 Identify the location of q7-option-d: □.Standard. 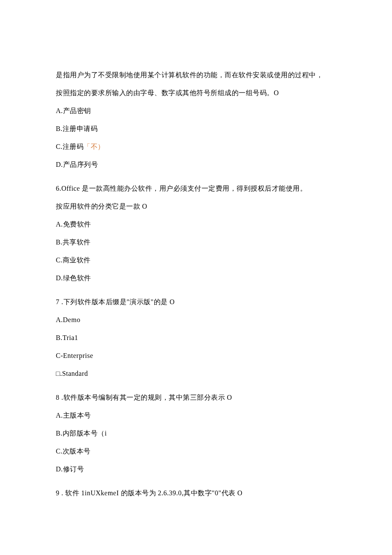
(196, 374).